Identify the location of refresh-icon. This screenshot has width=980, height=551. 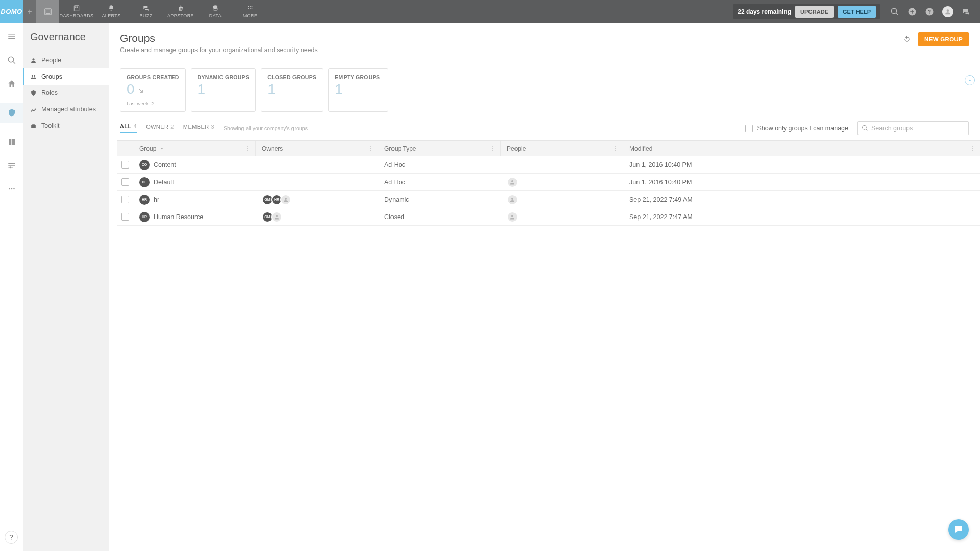
(907, 39).